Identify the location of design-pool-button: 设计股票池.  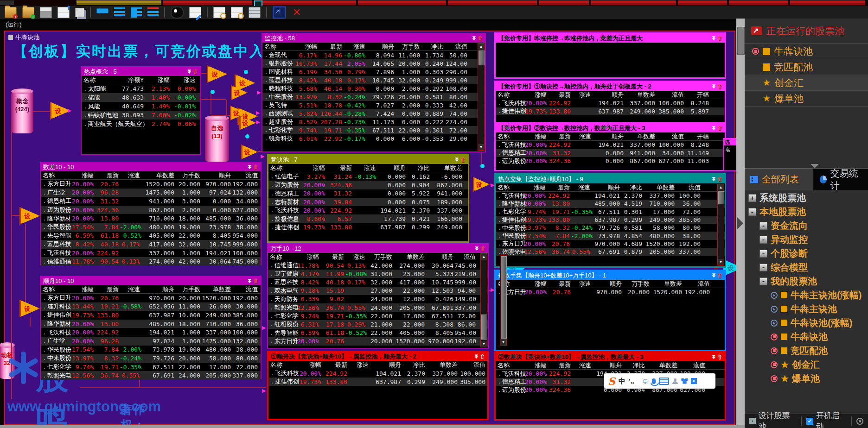
(772, 419).